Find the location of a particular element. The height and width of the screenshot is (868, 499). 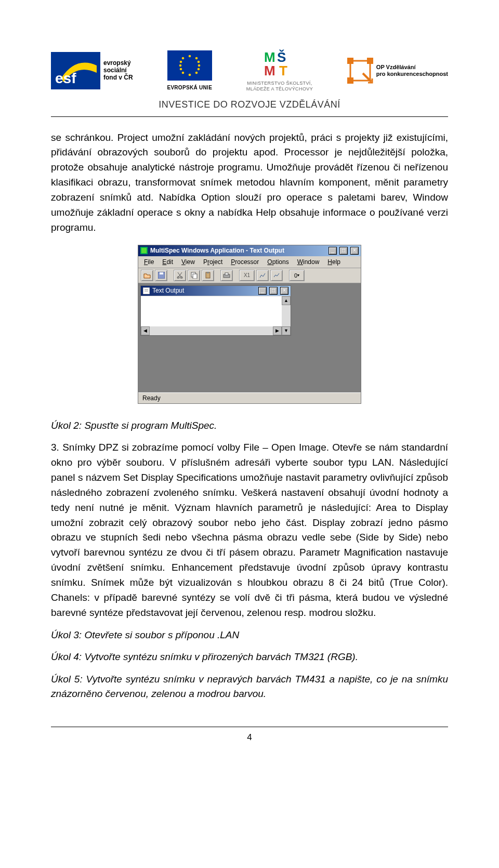

cut-icon is located at coordinates (180, 275).